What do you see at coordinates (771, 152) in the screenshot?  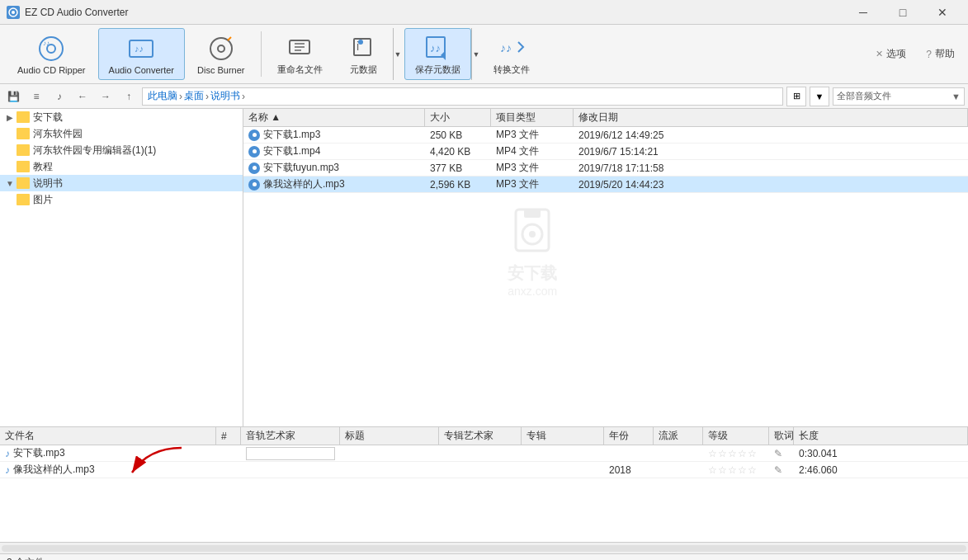 I see `file-date-1: 2019/6/7 15:14:21` at bounding box center [771, 152].